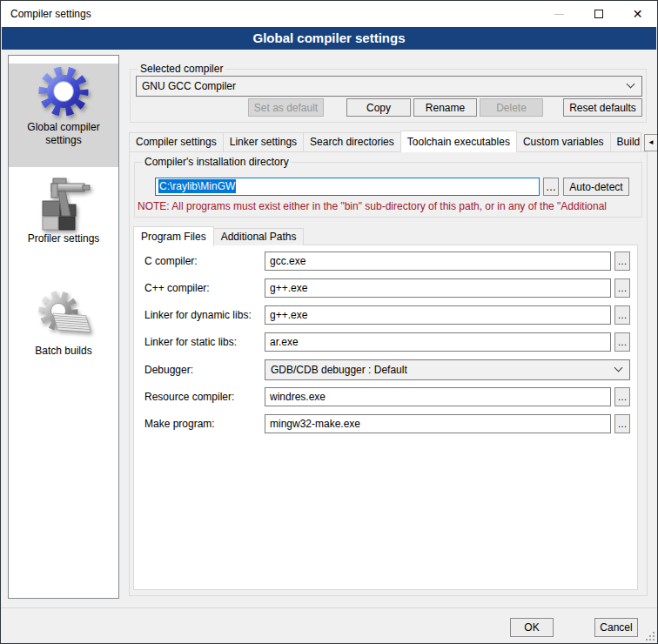 The height and width of the screenshot is (644, 658). What do you see at coordinates (64, 115) in the screenshot?
I see `sidebar-item-global-compiler-settings: Global compiler settings` at bounding box center [64, 115].